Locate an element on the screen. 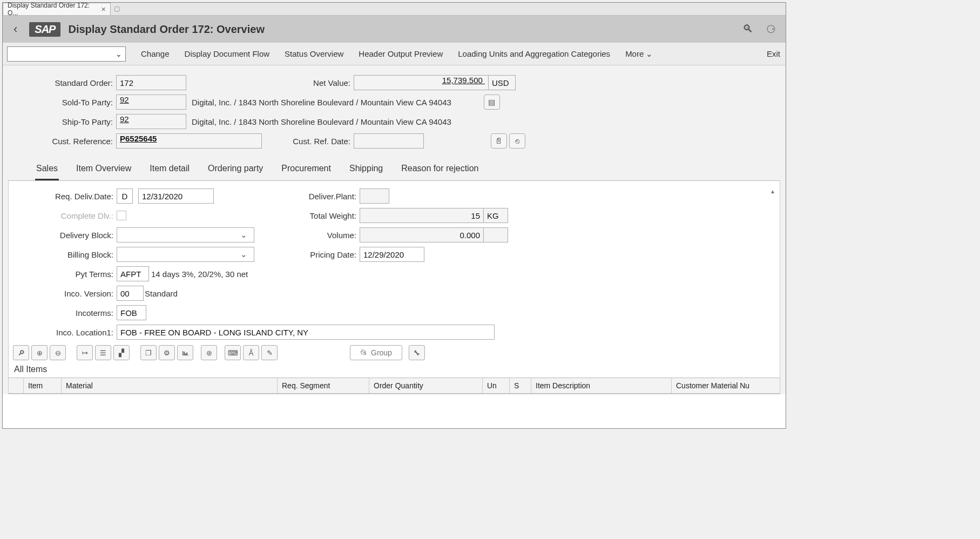  pricing-date-field is located at coordinates (392, 254).